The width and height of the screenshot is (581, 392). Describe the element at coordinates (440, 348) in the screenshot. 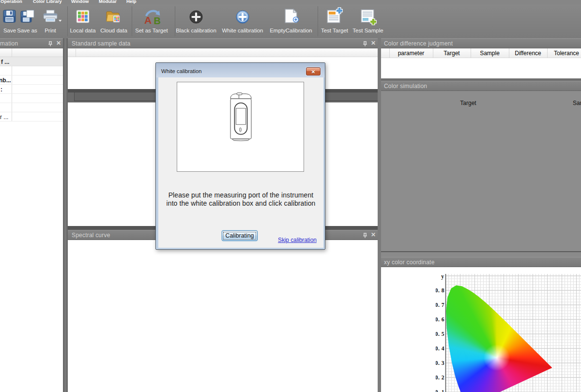

I see `svg-text: 0. 4` at that location.